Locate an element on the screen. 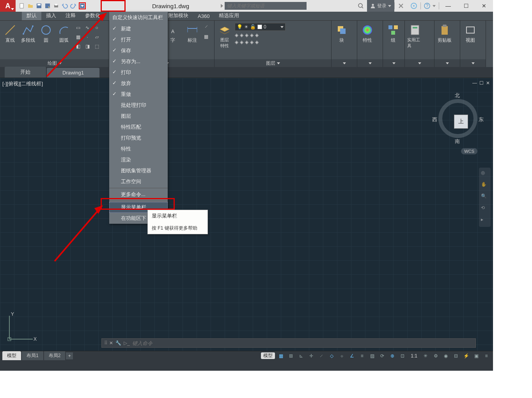 This screenshot has width=532, height=398. tool-hatch-icon: ▦ is located at coordinates (78, 37).